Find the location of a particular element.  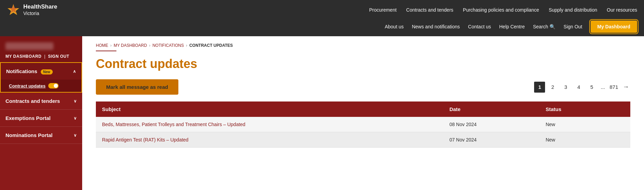

notifications-new-badge: New is located at coordinates (47, 72).